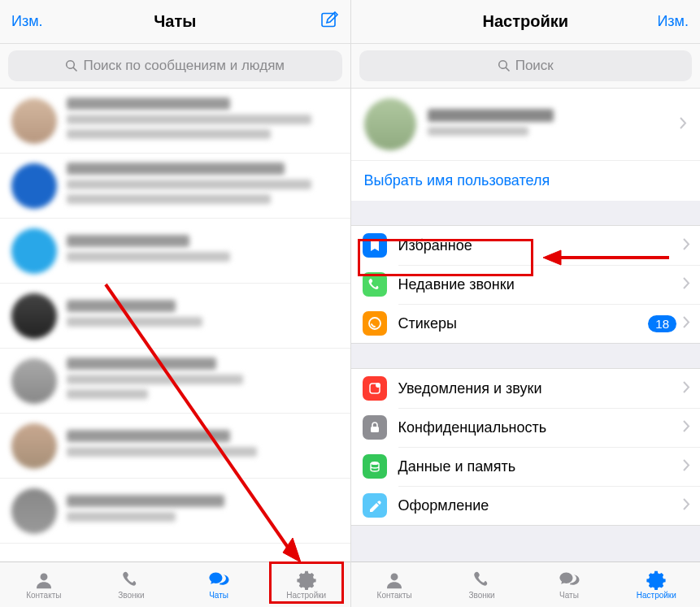 This screenshot has height=607, width=700. What do you see at coordinates (184, 66) in the screenshot?
I see `search-placeholder: Поиск по сообщениям и людям` at bounding box center [184, 66].